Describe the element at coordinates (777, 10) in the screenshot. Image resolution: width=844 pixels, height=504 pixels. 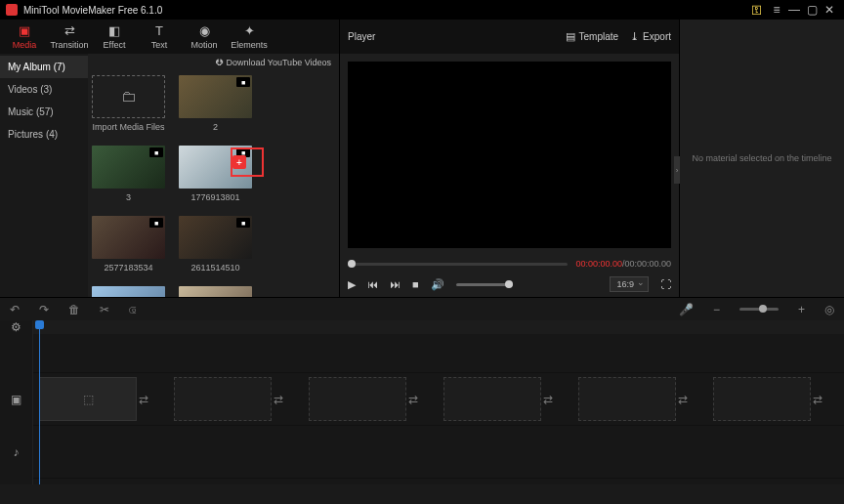
I see `menu-icon: ≡` at that location.